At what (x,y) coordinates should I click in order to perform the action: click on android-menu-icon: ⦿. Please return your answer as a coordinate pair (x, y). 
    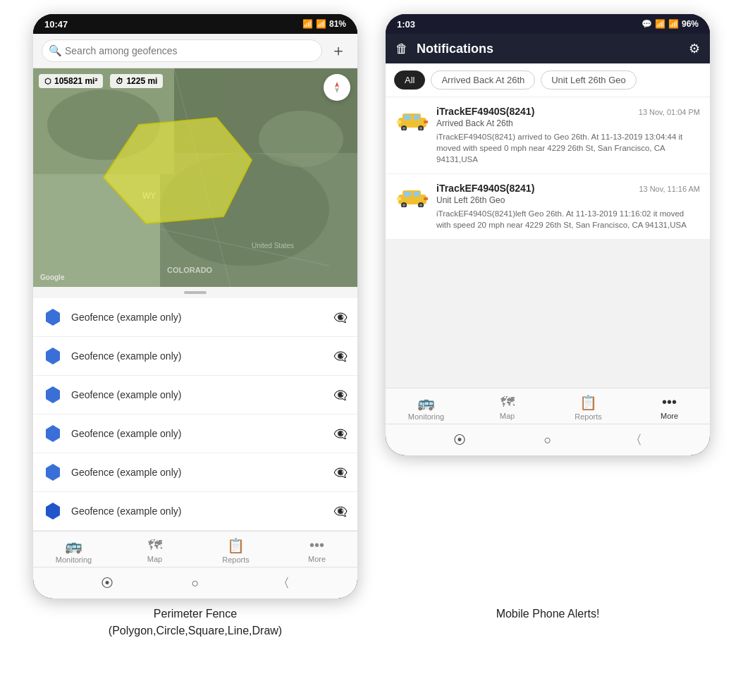
    Looking at the image, I should click on (107, 584).